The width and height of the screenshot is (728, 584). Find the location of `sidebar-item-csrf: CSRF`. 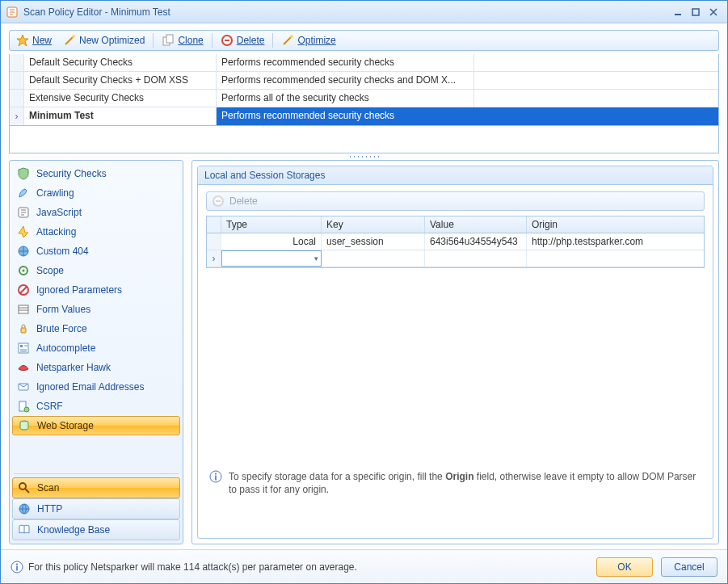

sidebar-item-csrf: CSRF is located at coordinates (96, 406).